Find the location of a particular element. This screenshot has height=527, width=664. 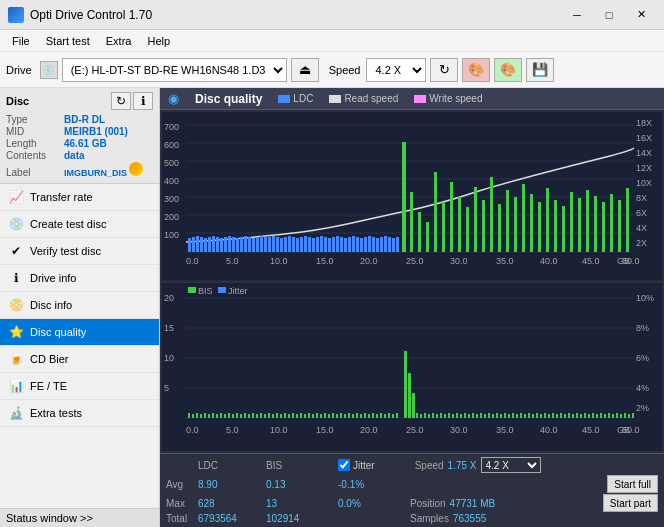

menu-file: File is located at coordinates (21, 41).